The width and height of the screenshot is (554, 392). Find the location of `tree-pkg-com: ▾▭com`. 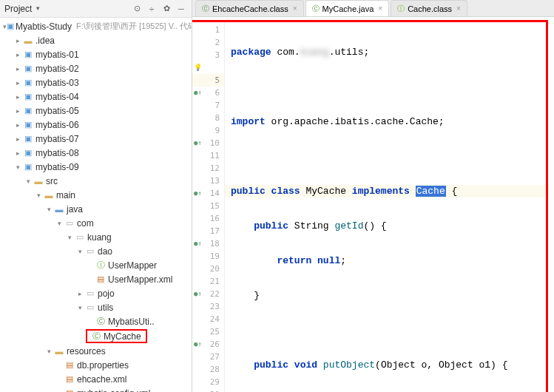

tree-pkg-com: ▾▭com is located at coordinates (96, 223).